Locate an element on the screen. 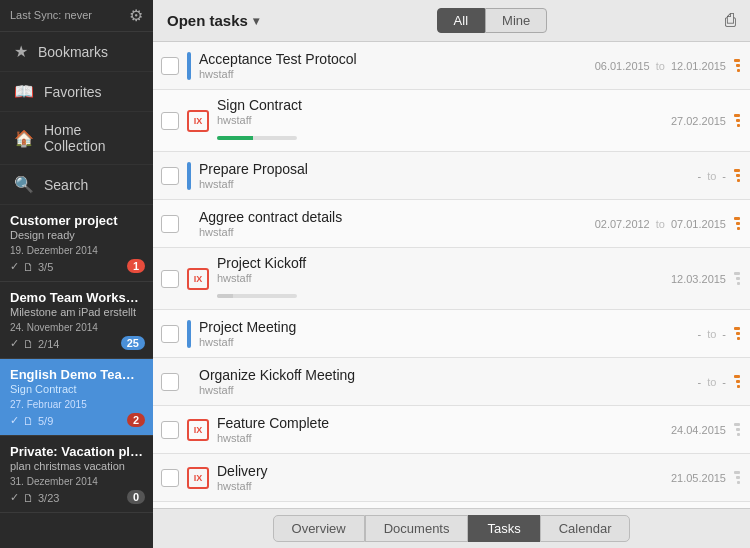 Image resolution: width=750 pixels, height=548 pixels. search-icon: 🔍 is located at coordinates (24, 184).